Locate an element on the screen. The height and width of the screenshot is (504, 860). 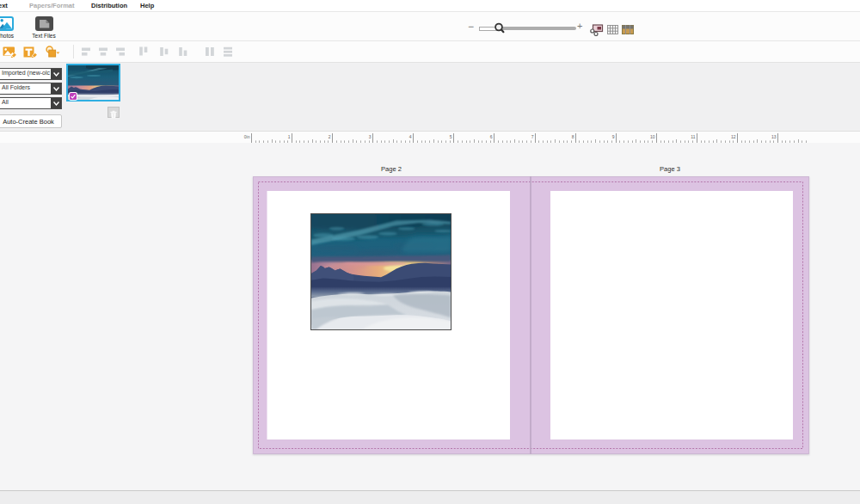
svg-text: 1 is located at coordinates (289, 137).